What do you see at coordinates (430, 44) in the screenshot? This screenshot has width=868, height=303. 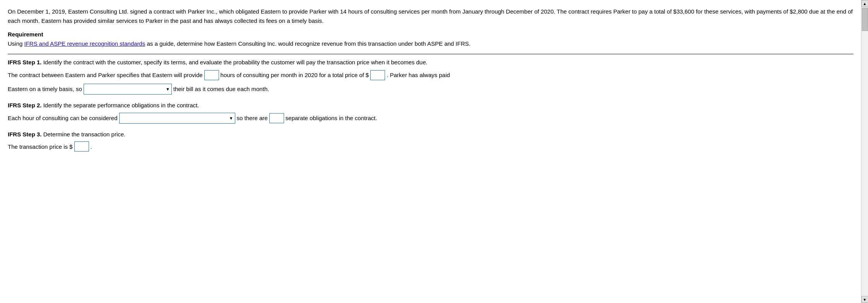 I see `requirement-text: Using IFRS and ASPE revenue recognition …` at bounding box center [430, 44].